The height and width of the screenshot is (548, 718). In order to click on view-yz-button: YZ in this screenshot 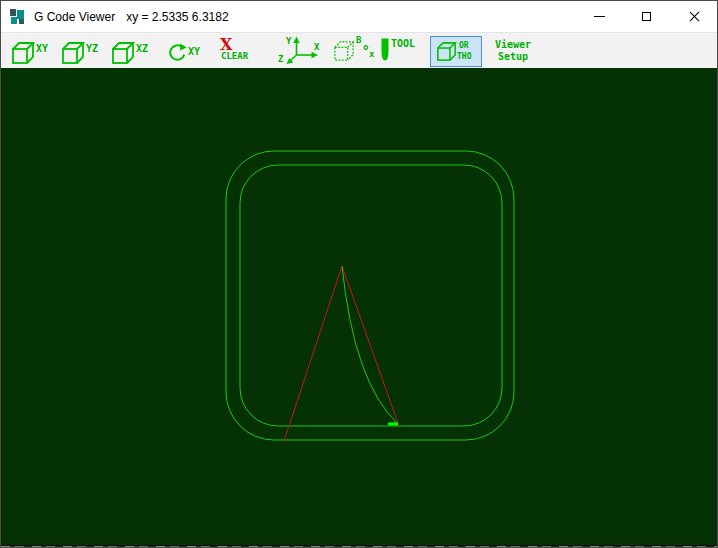, I will do `click(80, 52)`.